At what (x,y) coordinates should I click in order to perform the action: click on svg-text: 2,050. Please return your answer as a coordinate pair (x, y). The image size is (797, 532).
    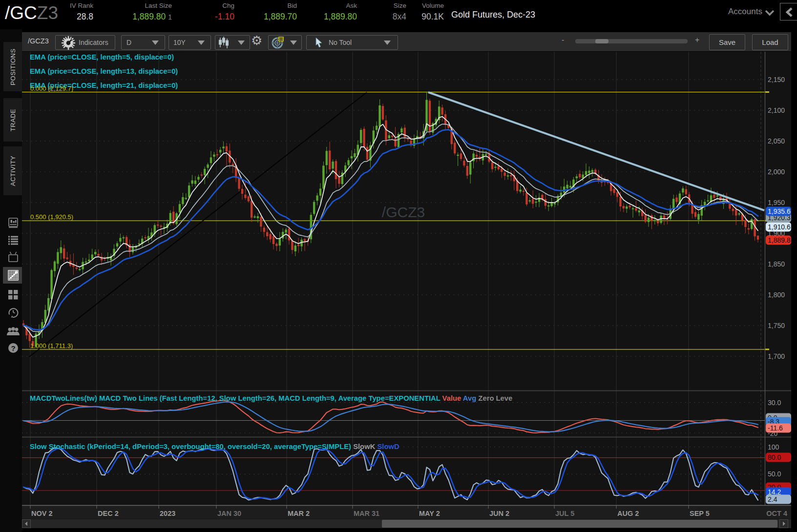
    Looking at the image, I should click on (776, 141).